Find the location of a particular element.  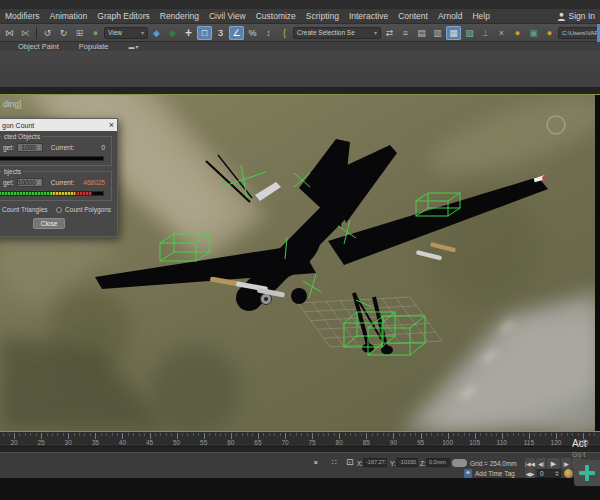

named-selection-set-dropdown: Create Selection Se▾ is located at coordinates (337, 33).